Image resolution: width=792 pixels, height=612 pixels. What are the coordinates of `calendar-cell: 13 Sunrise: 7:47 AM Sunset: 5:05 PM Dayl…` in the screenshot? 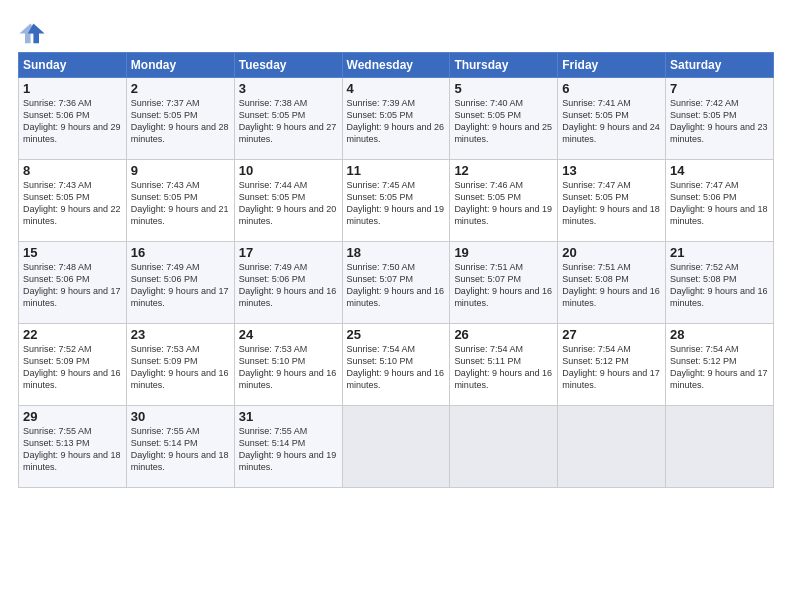 It's located at (612, 201).